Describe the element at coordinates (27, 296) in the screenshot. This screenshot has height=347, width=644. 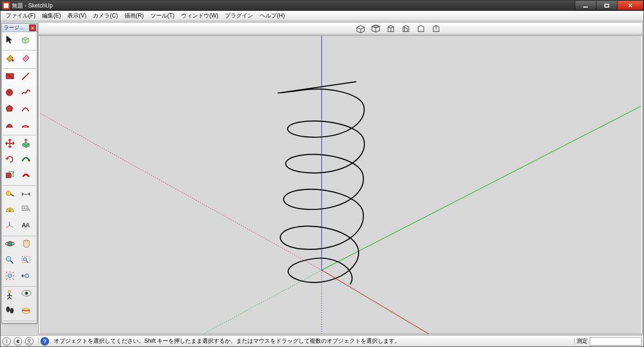
I see `look-around-tool` at that location.